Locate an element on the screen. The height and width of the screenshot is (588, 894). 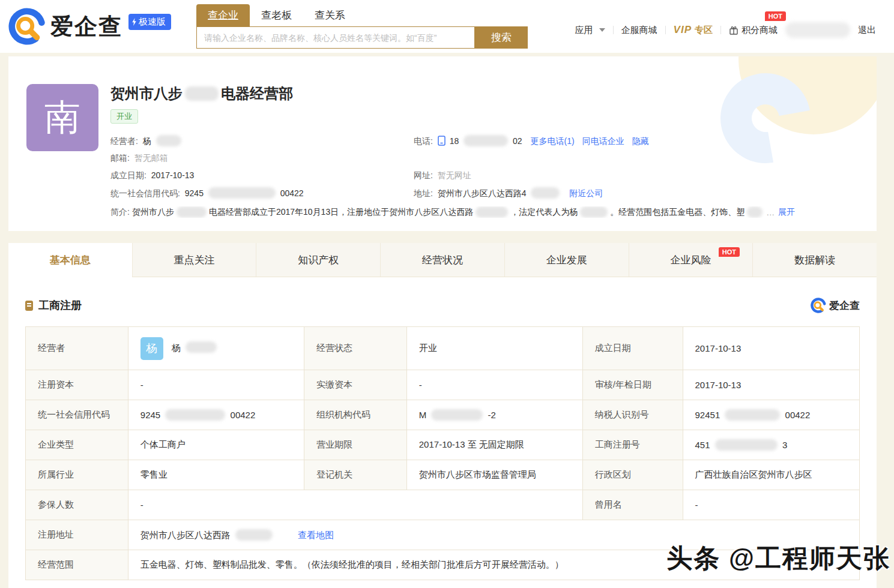
operator-label: 经营者: is located at coordinates (124, 141).